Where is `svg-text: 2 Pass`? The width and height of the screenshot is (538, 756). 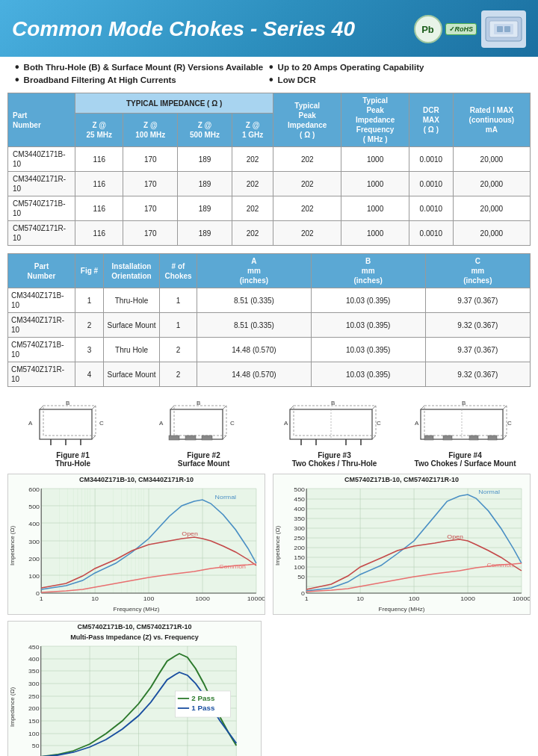 svg-text: 2 Pass is located at coordinates (203, 698).